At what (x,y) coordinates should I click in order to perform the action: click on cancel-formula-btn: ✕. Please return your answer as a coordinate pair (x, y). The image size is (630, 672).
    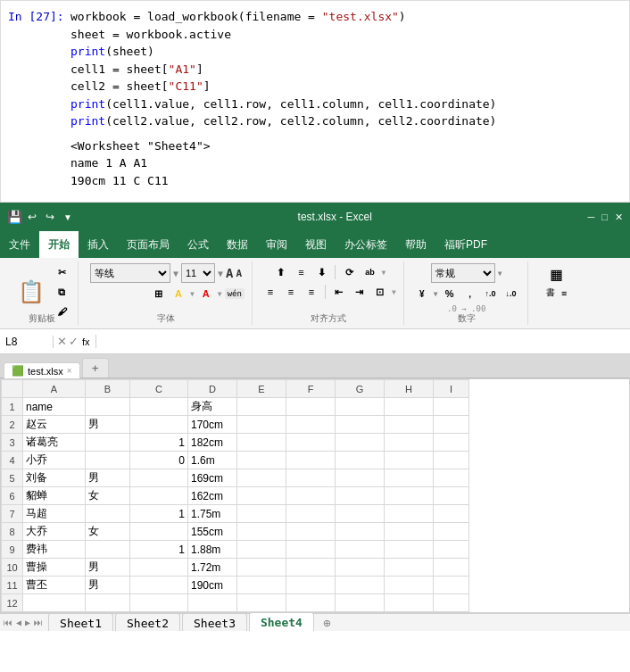
    Looking at the image, I should click on (62, 341).